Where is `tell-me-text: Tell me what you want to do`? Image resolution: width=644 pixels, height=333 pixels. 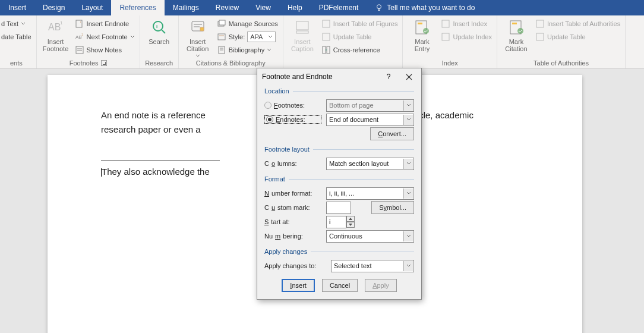
tell-me-text: Tell me what you want to do is located at coordinates (431, 8).